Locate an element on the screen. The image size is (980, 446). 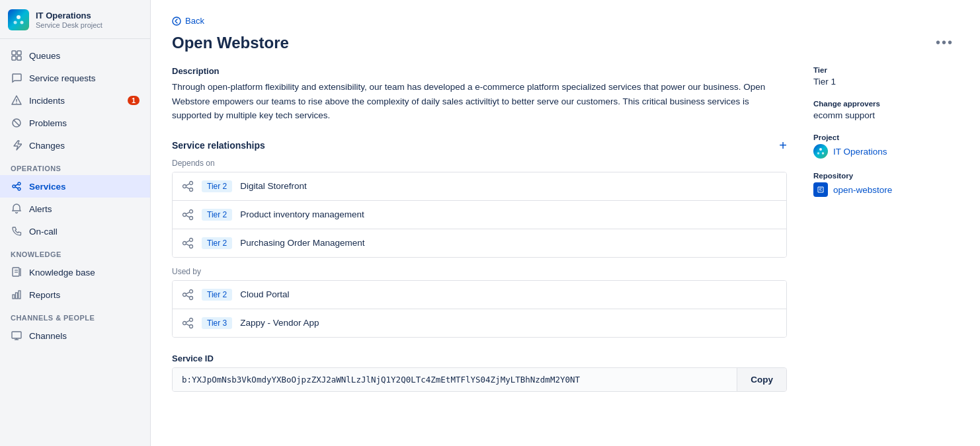
sidebar-item-incidents: Incidents 1 is located at coordinates (75, 100).